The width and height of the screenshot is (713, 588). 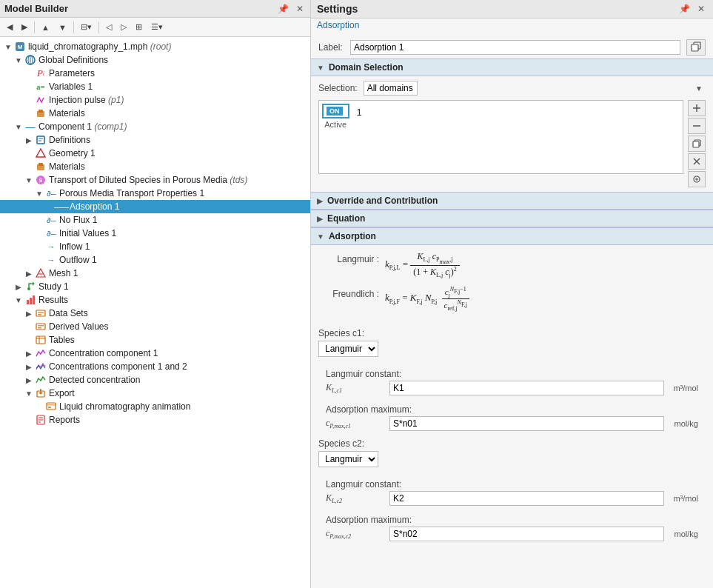 What do you see at coordinates (67, 167) in the screenshot?
I see `tree-label-materials: Materials` at bounding box center [67, 167].